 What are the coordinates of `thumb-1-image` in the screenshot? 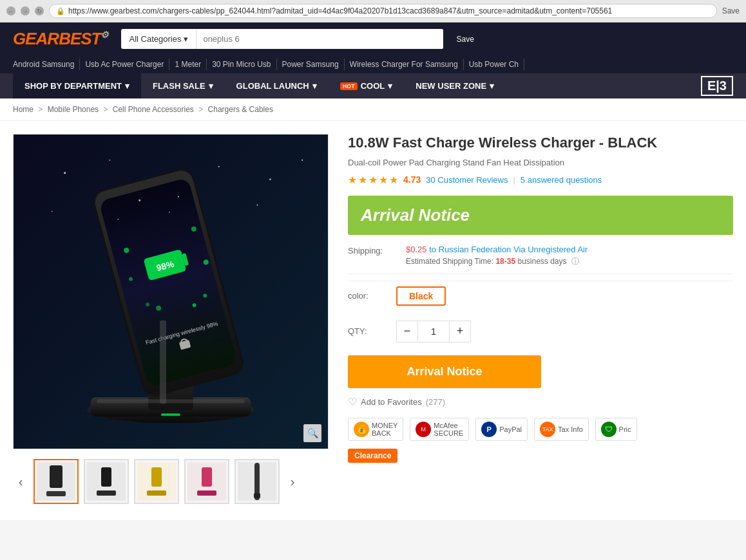 It's located at (56, 481).